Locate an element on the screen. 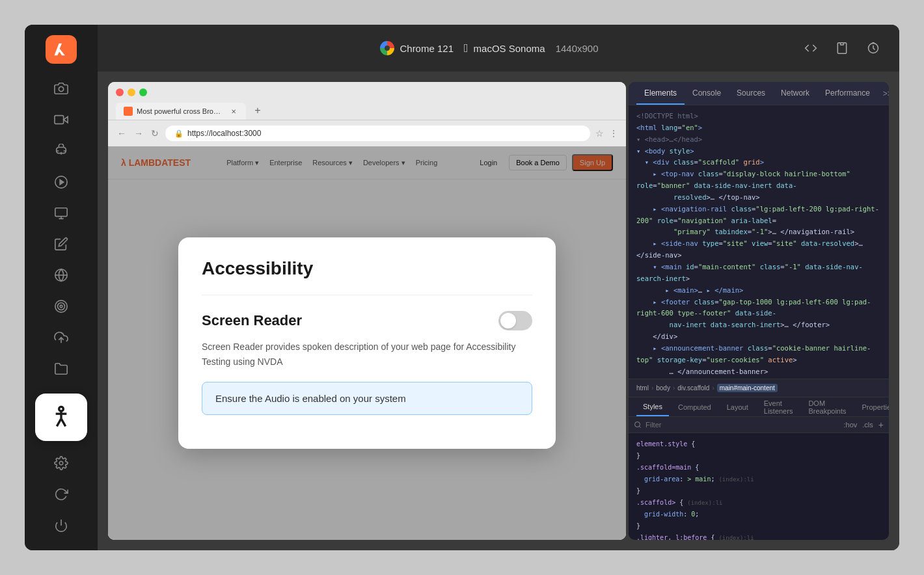 This screenshot has height=575, width=924. browser-tab-active: Most powerful cross Browser Te ✕ is located at coordinates (181, 111).